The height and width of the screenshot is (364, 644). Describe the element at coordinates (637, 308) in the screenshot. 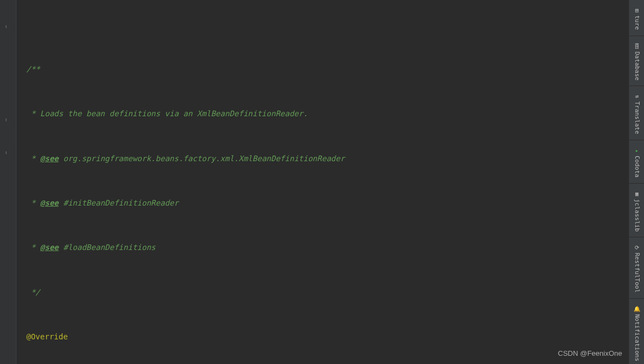

I see `bell-icon: 🔔` at that location.